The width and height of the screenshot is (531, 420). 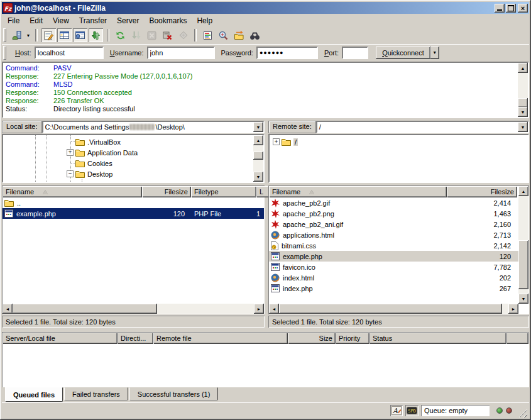 I want to click on remote-site-row: Remote site: / ▼, so click(x=398, y=127).